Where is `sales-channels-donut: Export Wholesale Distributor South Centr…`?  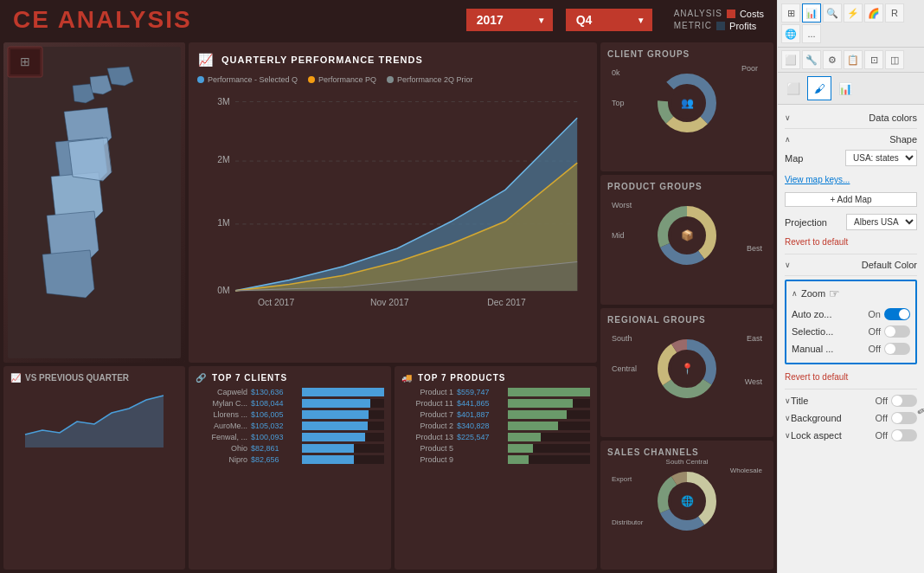 sales-channels-donut: Export Wholesale Distributor South Centr… is located at coordinates (687, 501).